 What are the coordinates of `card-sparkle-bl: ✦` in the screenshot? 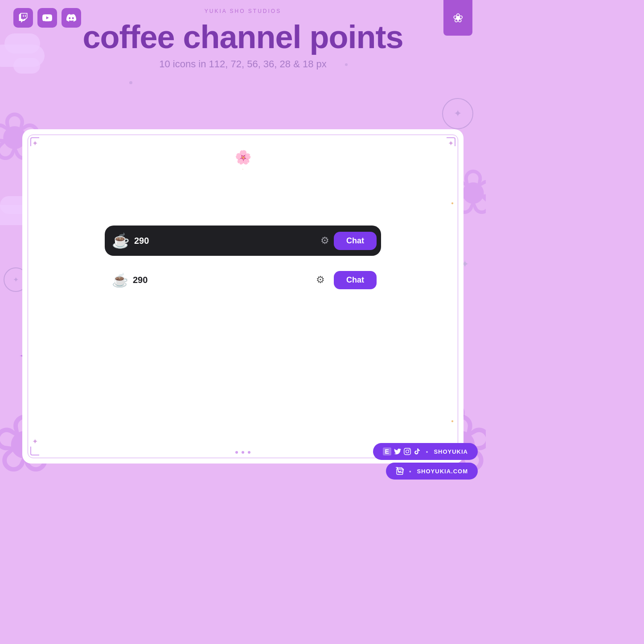 It's located at (35, 441).